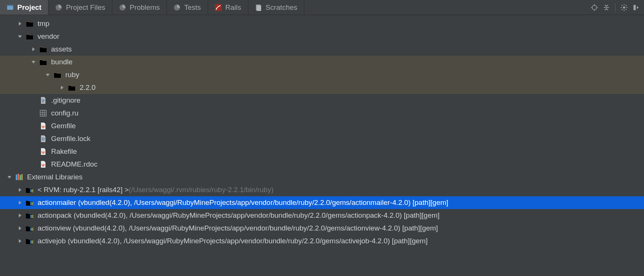 This screenshot has height=276, width=644. Describe the element at coordinates (322, 126) in the screenshot. I see `tree-row: Gemfile` at that location.